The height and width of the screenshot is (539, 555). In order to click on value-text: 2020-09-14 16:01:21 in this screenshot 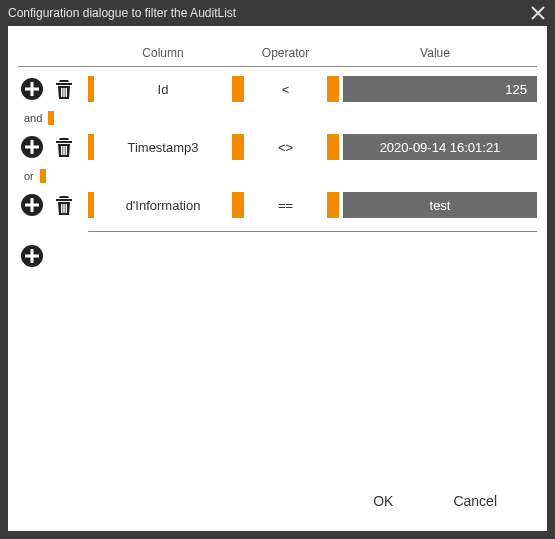, I will do `click(440, 148)`.